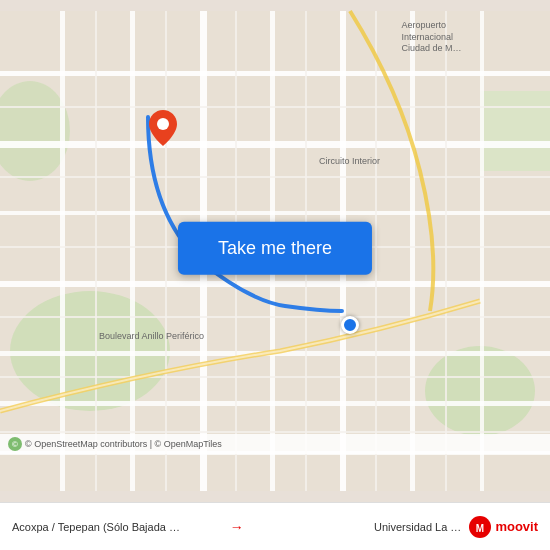 Image resolution: width=550 pixels, height=550 pixels. I want to click on to-station: Universidad La …, so click(357, 527).